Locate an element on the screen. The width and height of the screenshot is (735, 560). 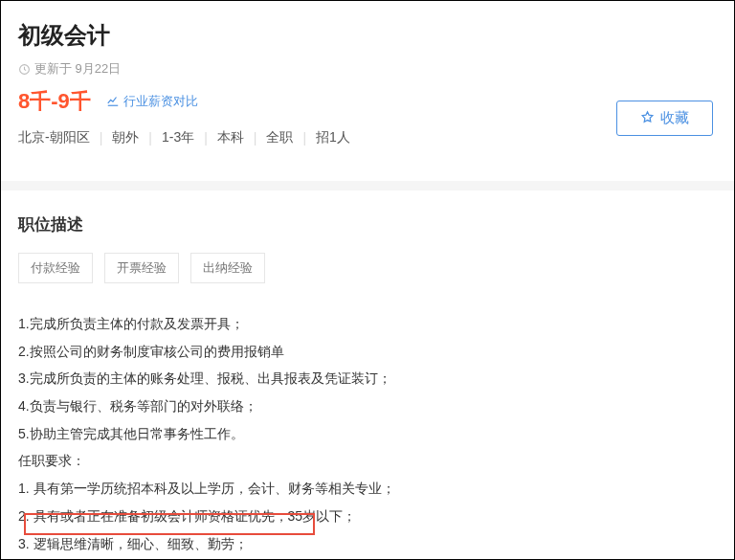
meta-area: 朝外 is located at coordinates (125, 138).